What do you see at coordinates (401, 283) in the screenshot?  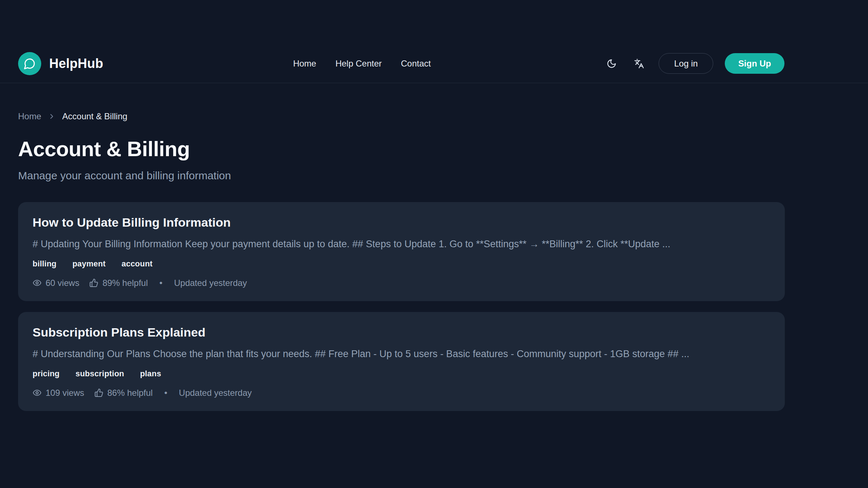 I see `article-meta: 60 views 89% helpful • Updated yesterday` at bounding box center [401, 283].